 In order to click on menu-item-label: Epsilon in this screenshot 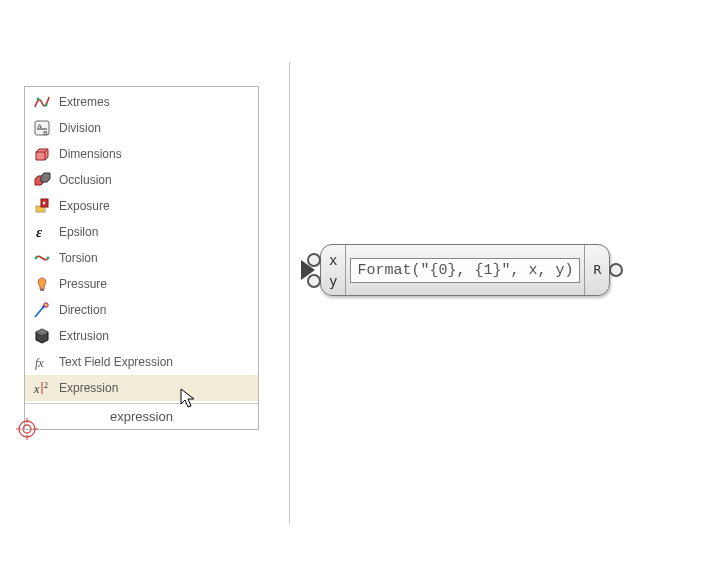, I will do `click(78, 232)`.